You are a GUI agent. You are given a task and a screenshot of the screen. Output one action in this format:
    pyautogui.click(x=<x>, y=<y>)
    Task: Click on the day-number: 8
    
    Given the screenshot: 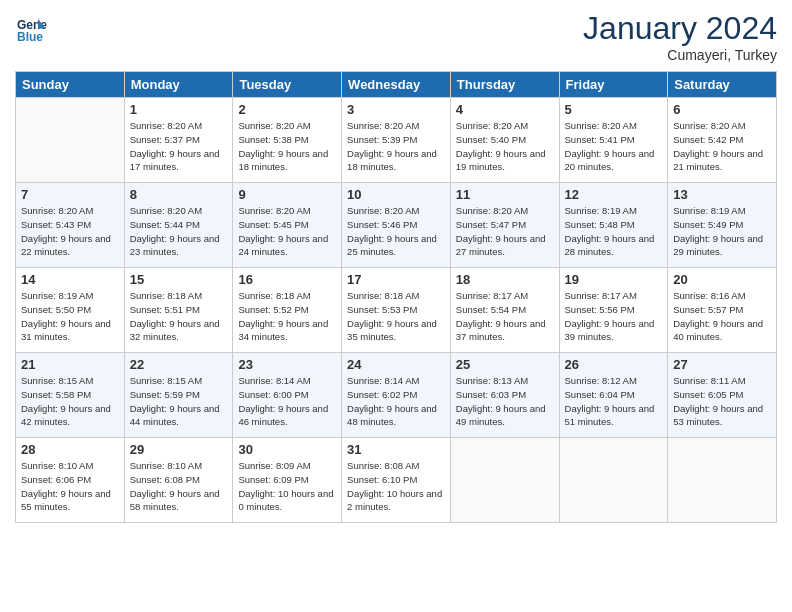 What is the action you would take?
    pyautogui.click(x=179, y=194)
    